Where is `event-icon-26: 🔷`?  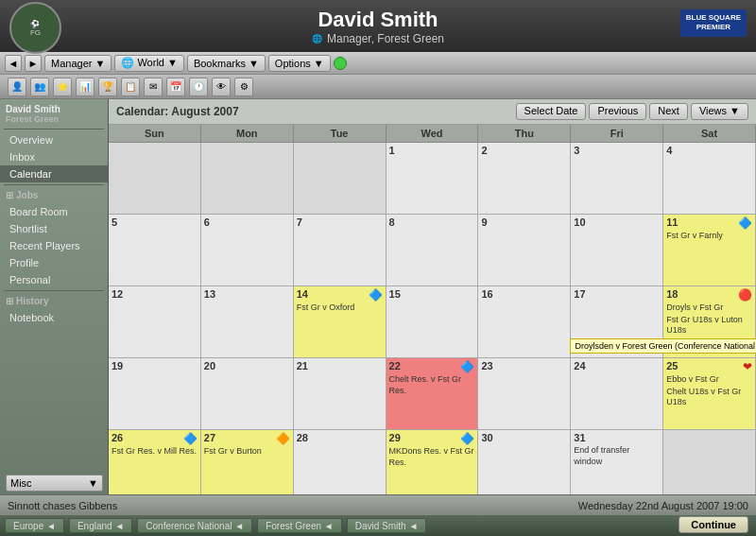
event-icon-26: 🔷 is located at coordinates (191, 439).